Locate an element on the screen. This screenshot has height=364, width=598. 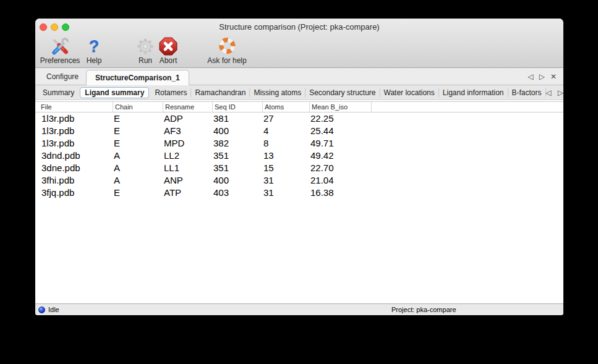
cell-file: 3fhi.pdb is located at coordinates (74, 180).